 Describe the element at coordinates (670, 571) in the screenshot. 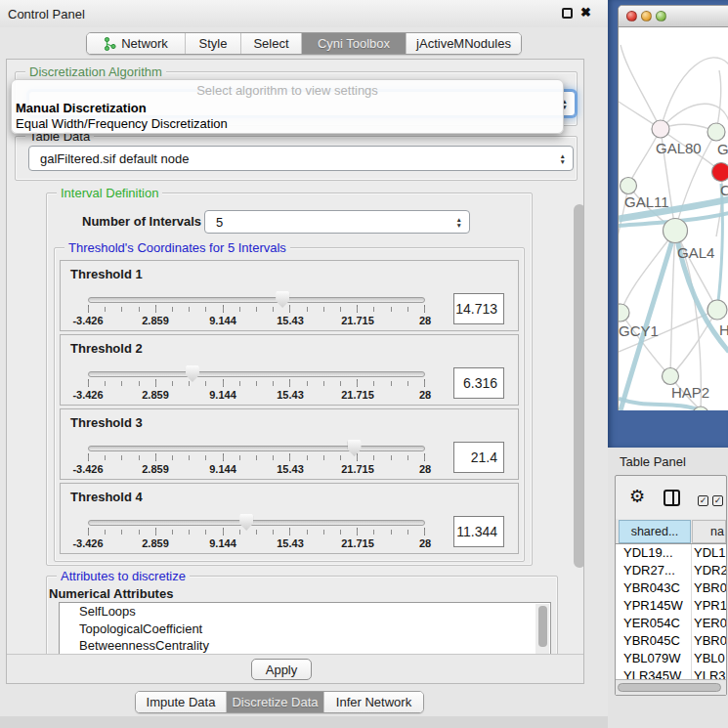

I see `table-row: YDR27...YDR2` at that location.